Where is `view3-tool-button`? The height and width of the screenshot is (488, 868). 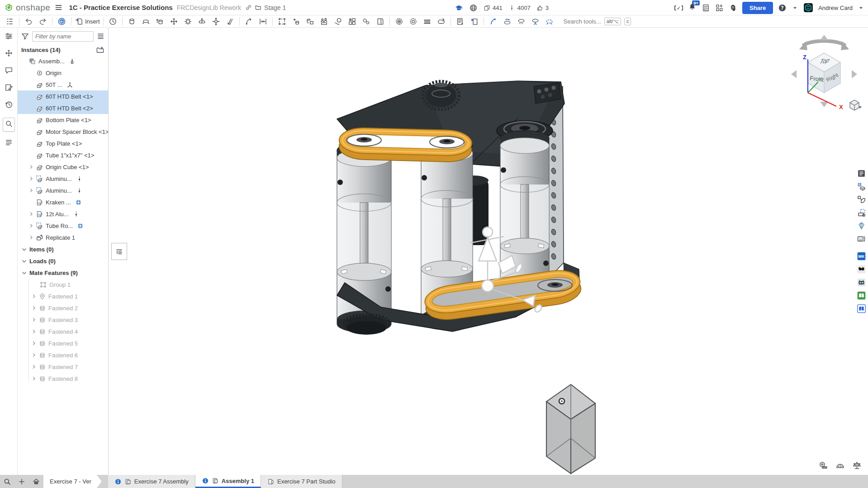
view3-tool-button is located at coordinates (536, 21).